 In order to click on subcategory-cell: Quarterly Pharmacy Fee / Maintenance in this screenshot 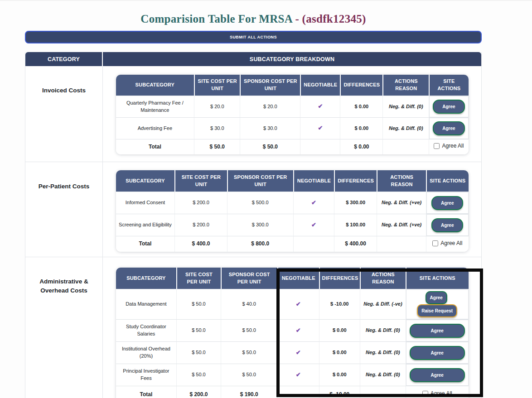, I will do `click(155, 106)`.